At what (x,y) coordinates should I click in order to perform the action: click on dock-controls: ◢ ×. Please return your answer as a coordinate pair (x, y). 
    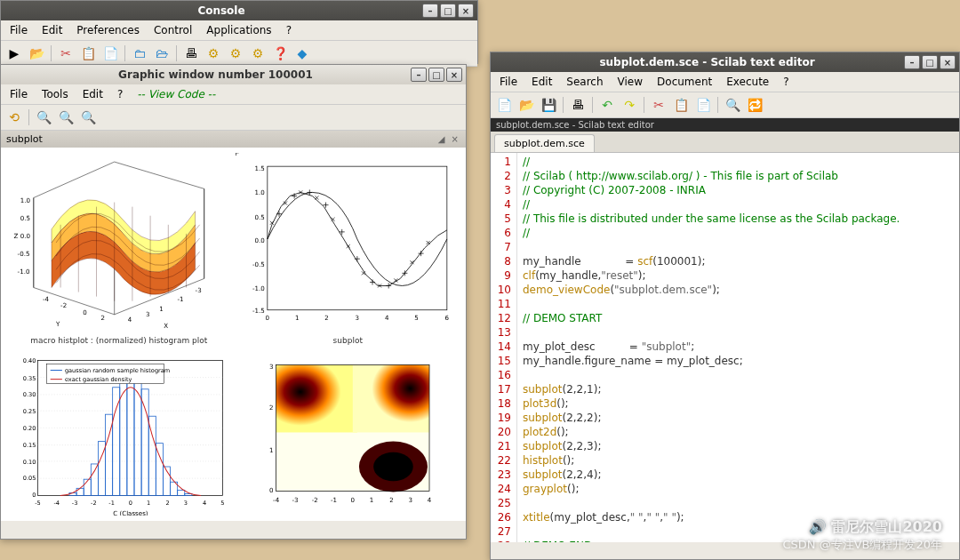
    Looking at the image, I should click on (450, 139).